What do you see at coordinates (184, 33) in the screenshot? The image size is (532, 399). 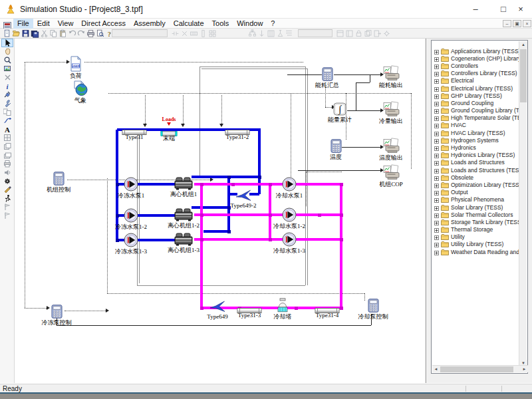 I see `toolbar-button-delete-link-icon` at bounding box center [184, 33].